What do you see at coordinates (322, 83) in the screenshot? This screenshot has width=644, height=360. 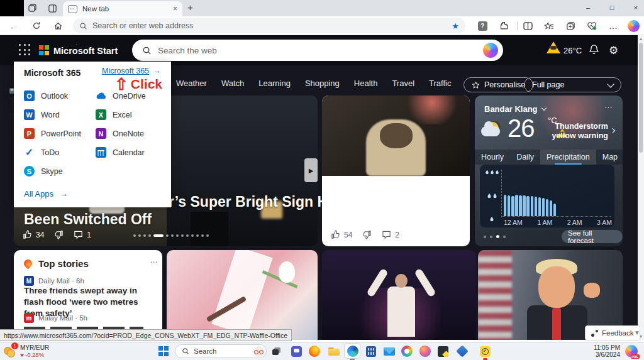 I see `nav-item-shopping: Shopping` at bounding box center [322, 83].